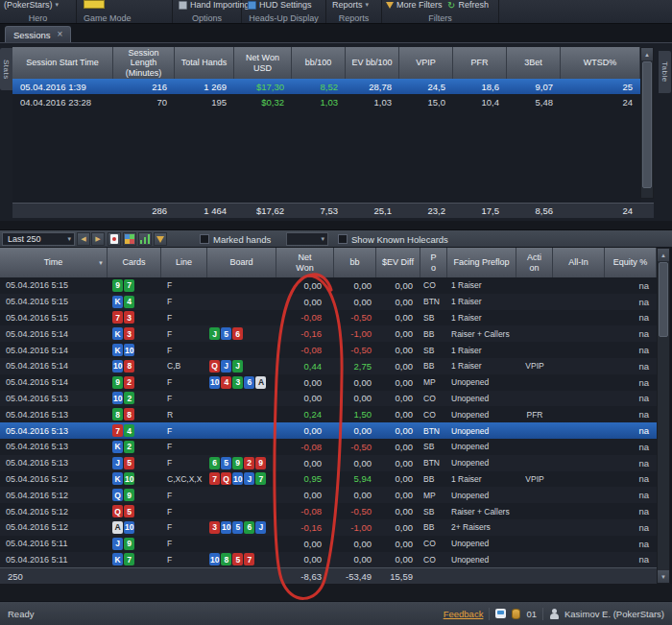 The width and height of the screenshot is (672, 625). What do you see at coordinates (6, 69) in the screenshot?
I see `stats-side-tab: Stats` at bounding box center [6, 69].